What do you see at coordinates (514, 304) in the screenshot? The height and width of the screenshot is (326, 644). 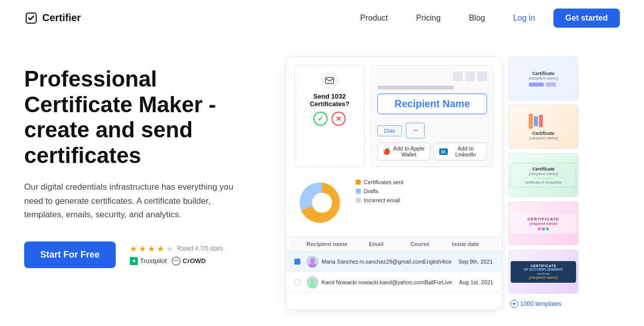 I see `plus-icon: +` at bounding box center [514, 304].